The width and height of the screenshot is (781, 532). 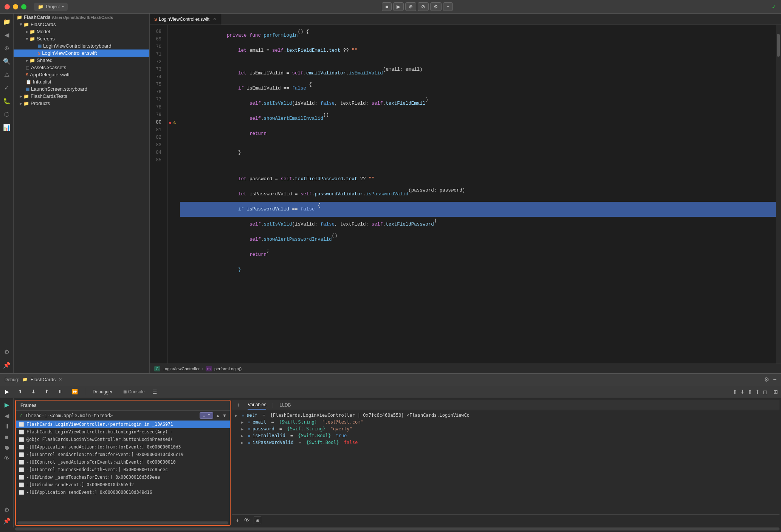 What do you see at coordinates (238, 405) in the screenshot?
I see `add-variable-button: +` at bounding box center [238, 405].